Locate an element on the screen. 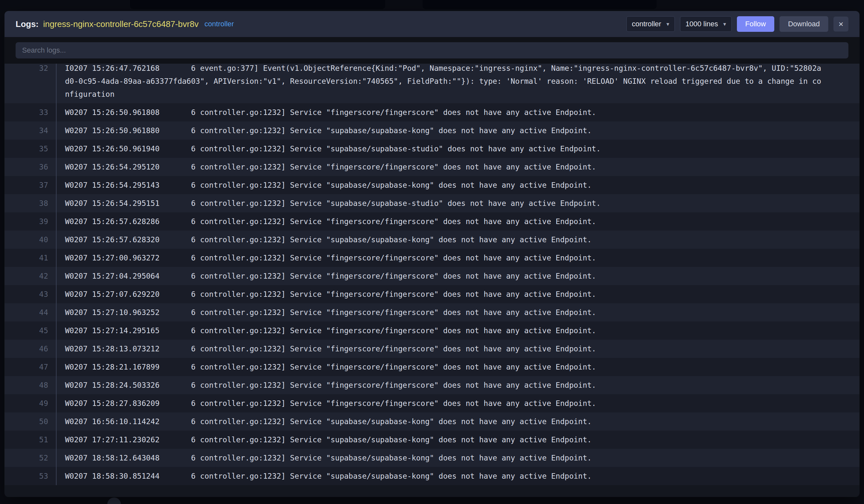 Image resolution: width=864 pixels, height=504 pixels. background-panel-left is located at coordinates (257, 5).